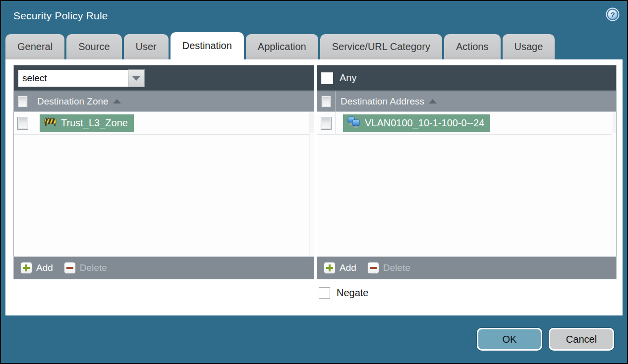 This screenshot has height=364, width=628. Describe the element at coordinates (424, 123) in the screenshot. I see `address-chip-label: VLAN0100_10-1-100-0--24` at that location.